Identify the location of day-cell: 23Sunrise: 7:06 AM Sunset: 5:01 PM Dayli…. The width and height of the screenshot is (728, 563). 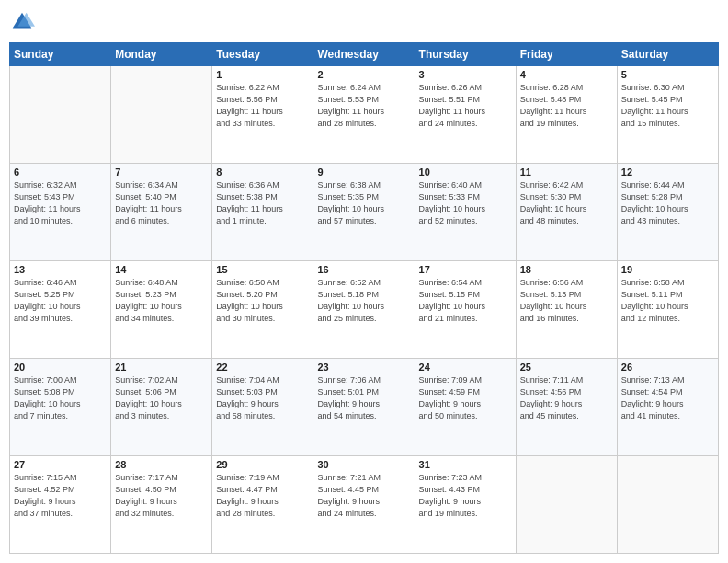
(364, 408).